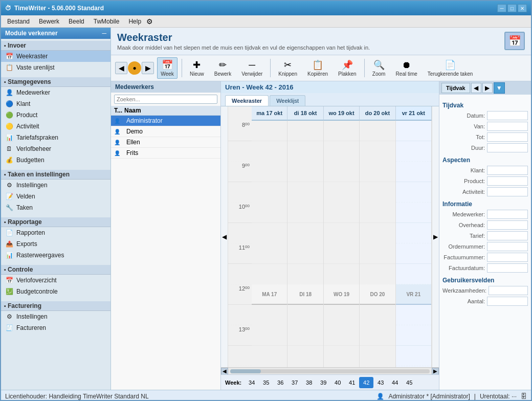  I want to click on week-num-41: 41, so click(352, 383).